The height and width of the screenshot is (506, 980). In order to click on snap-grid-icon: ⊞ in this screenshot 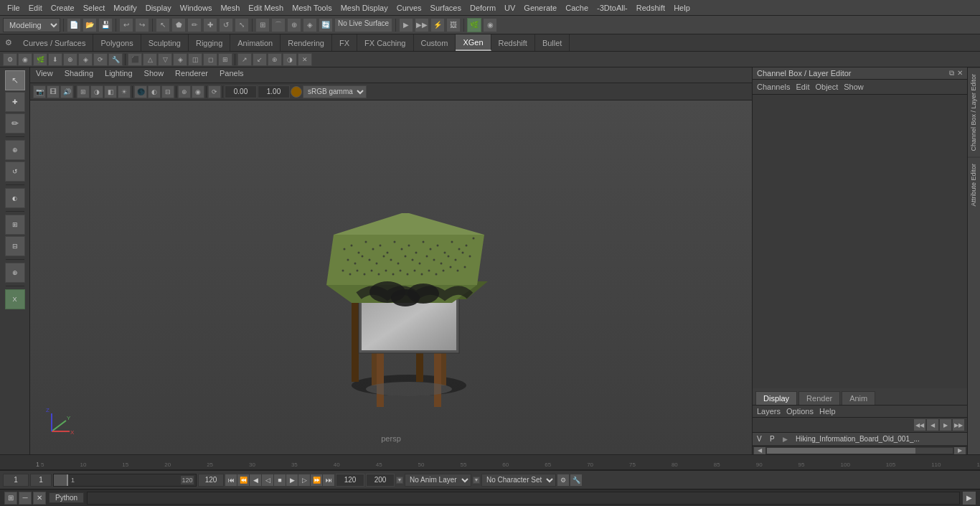, I will do `click(263, 25)`.